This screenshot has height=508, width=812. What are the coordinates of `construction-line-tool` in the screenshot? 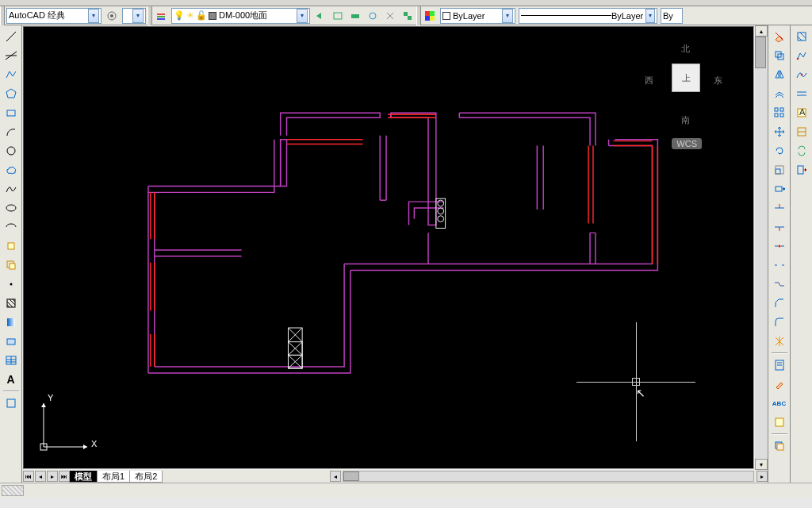 It's located at (11, 56).